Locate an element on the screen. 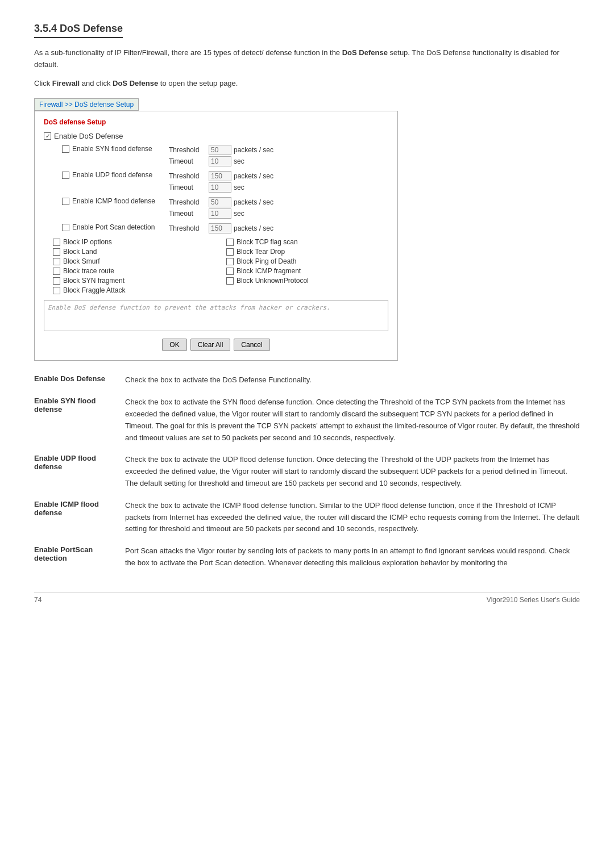 This screenshot has width=614, height=868. syn-flood-row: Enable SYN flood defense is located at coordinates (111, 149).